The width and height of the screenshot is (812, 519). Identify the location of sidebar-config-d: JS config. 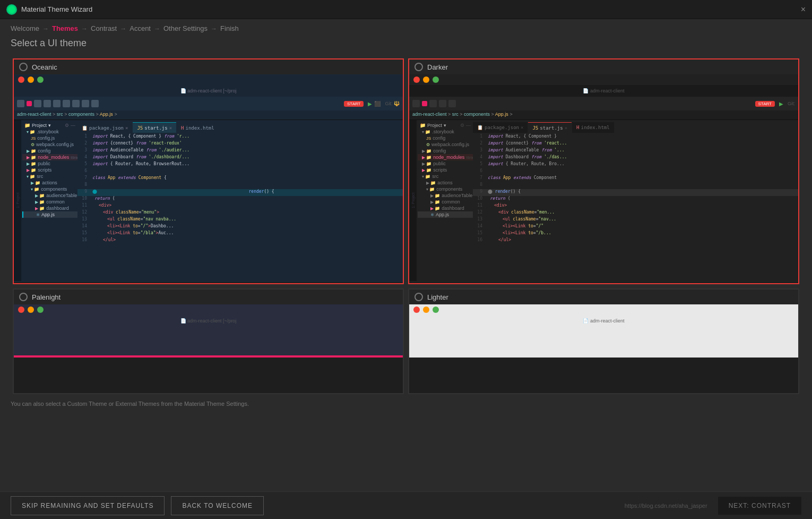
(445, 138).